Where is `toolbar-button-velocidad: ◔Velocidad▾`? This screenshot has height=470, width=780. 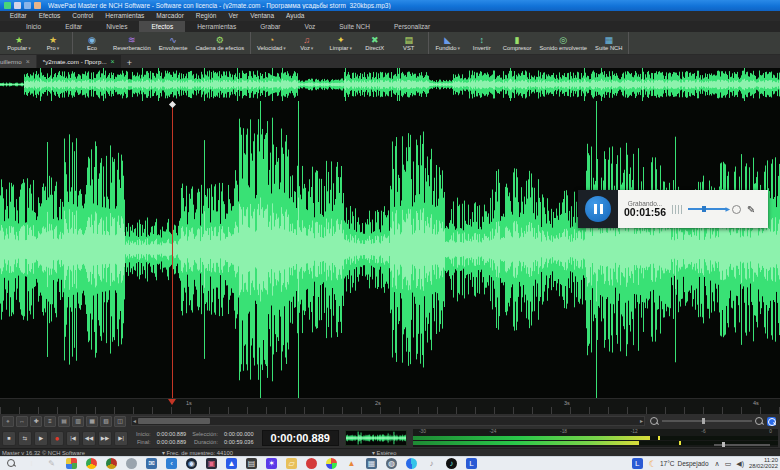
toolbar-button-velocidad: ◔Velocidad▾ is located at coordinates (272, 43).